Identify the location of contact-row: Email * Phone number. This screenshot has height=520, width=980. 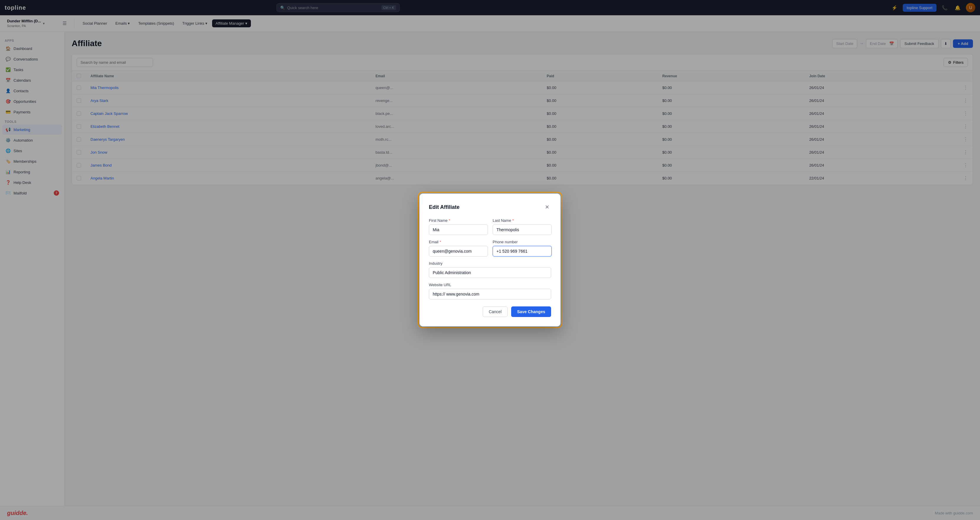
(490, 248).